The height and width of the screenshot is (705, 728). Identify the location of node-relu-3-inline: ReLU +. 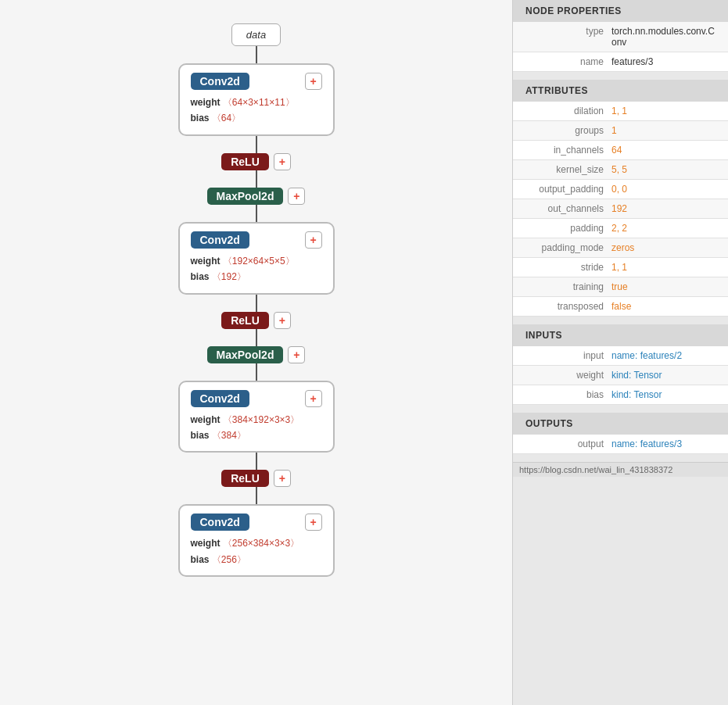
(256, 478).